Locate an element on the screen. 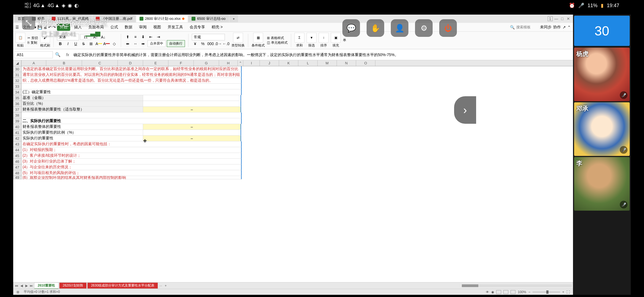  sheet-tab-2630: 2630组成部分审计方式及重要性水平分配表 is located at coordinates (123, 285).